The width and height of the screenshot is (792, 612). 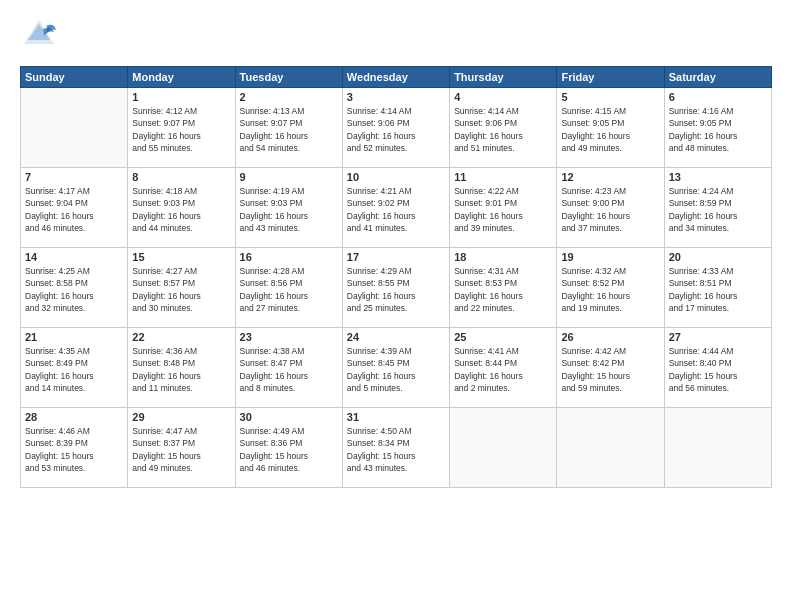 I want to click on day-info: Sunrise: 4:39 AMSunset: 8:45 PMDaylight:…, so click(x=396, y=370).